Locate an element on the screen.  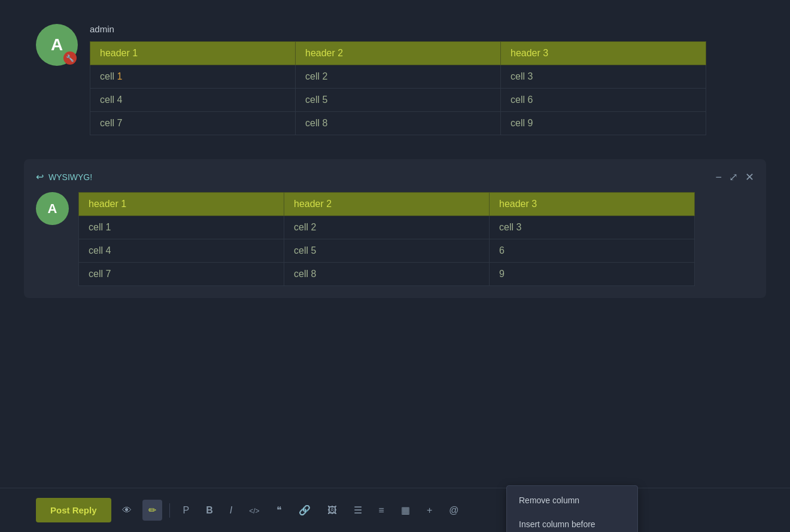
col-header-2: header 2 is located at coordinates (399, 54).